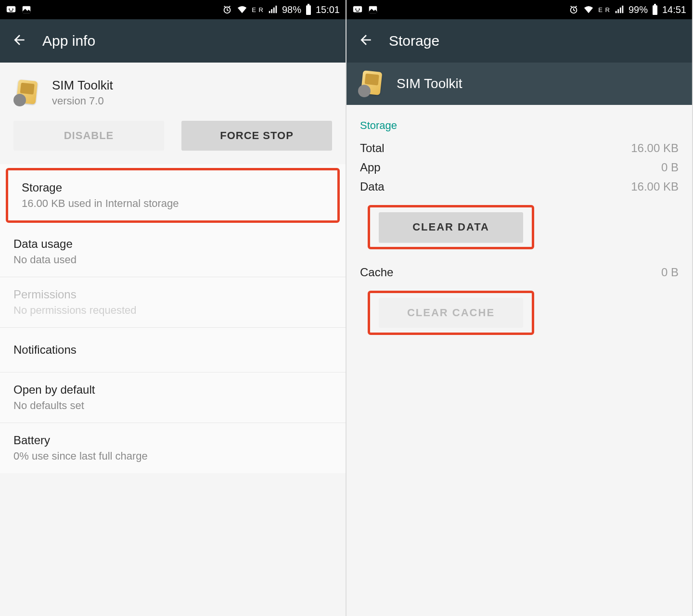 Image resolution: width=693 pixels, height=616 pixels. What do you see at coordinates (173, 188) in the screenshot?
I see `row-title: Storage` at bounding box center [173, 188].